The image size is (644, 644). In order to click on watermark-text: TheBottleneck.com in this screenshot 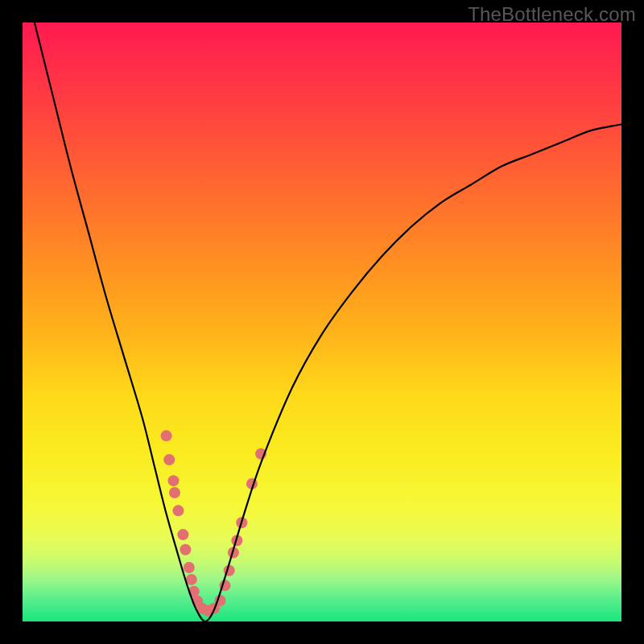, I will do `click(552, 14)`.